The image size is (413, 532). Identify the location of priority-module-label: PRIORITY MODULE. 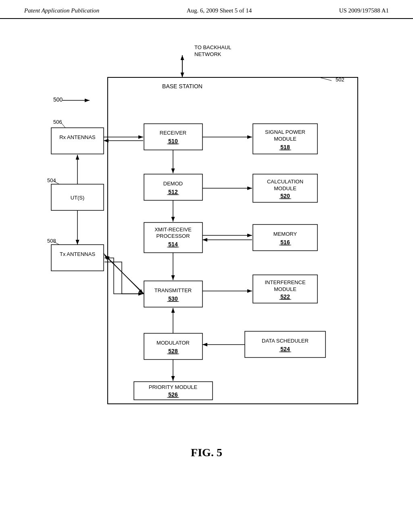
(173, 387).